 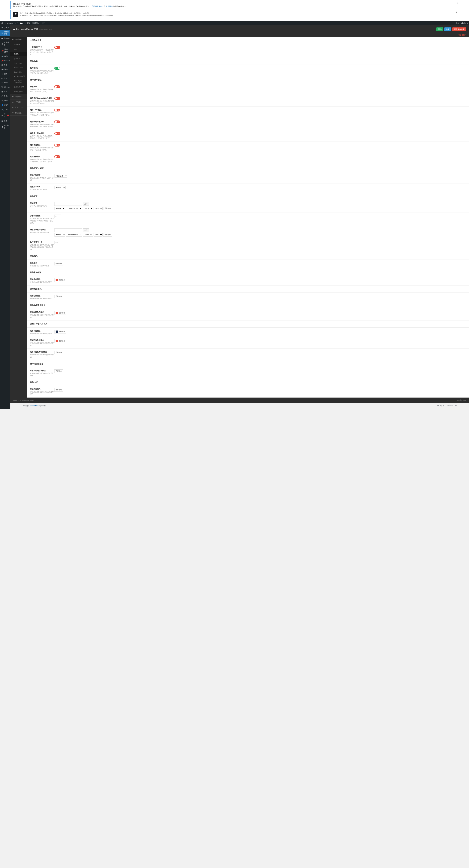 I want to click on reset-all-button: 重置所有选项, so click(x=460, y=29).